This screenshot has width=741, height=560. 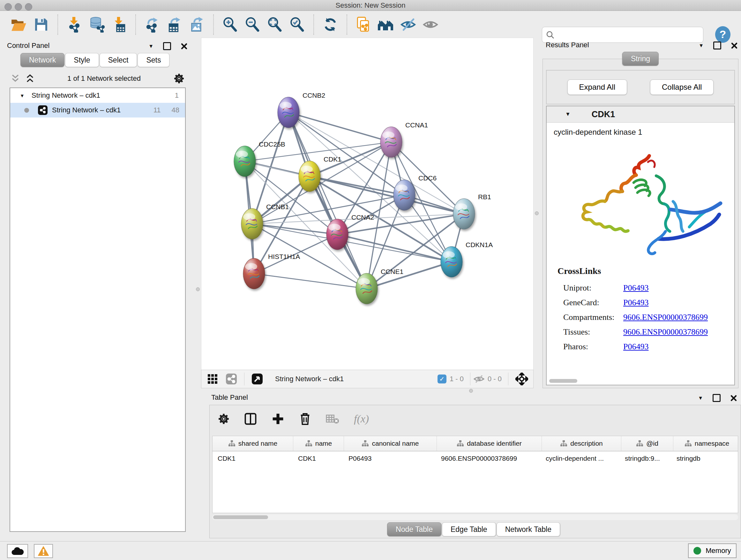 What do you see at coordinates (198, 289) in the screenshot?
I see `left-splitter-handle` at bounding box center [198, 289].